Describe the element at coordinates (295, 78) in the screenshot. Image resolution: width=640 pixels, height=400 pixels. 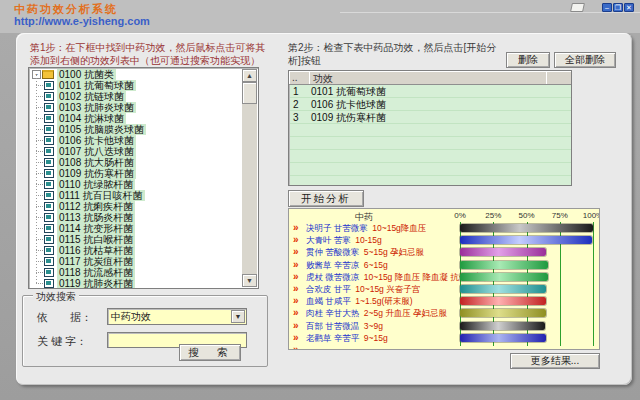
I see `column-header-no: ..` at that location.